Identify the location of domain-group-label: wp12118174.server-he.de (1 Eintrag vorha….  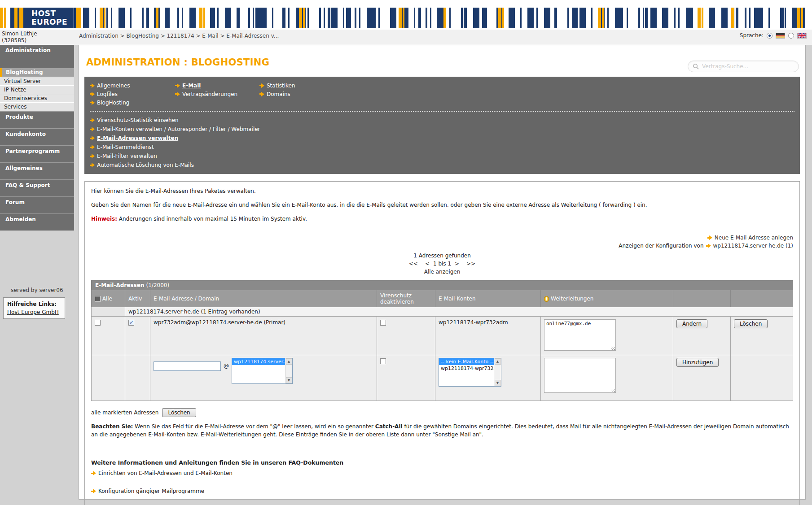
(459, 312).